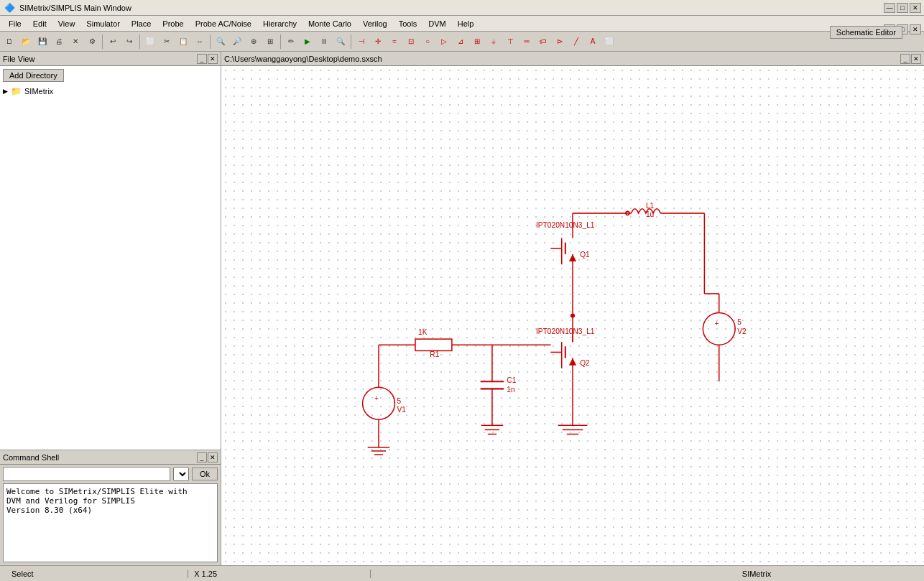  What do you see at coordinates (739, 322) in the screenshot?
I see `svg-text: 5` at bounding box center [739, 322].